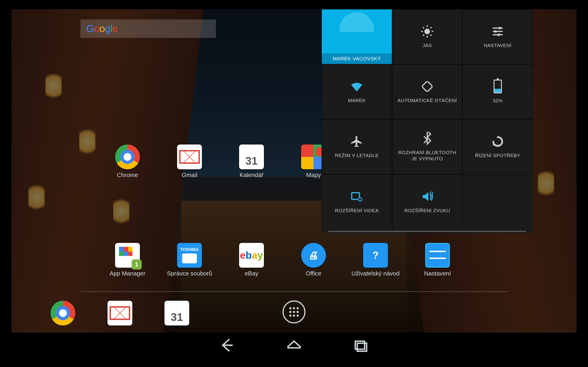 The image size is (588, 367). I want to click on airplane-icon, so click(357, 142).